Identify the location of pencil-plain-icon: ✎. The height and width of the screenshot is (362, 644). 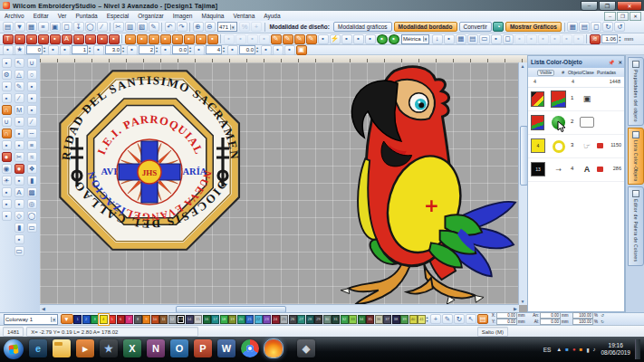
(312, 40).